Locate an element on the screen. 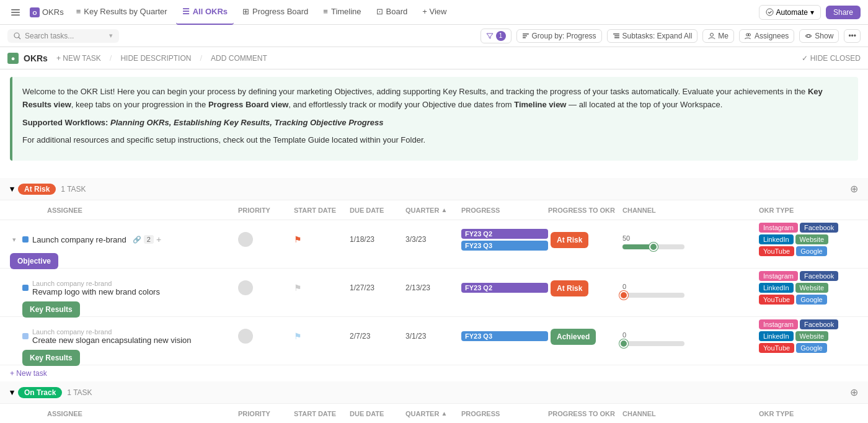 The height and width of the screenshot is (423, 868). collapse-btn: ▾ is located at coordinates (14, 239).